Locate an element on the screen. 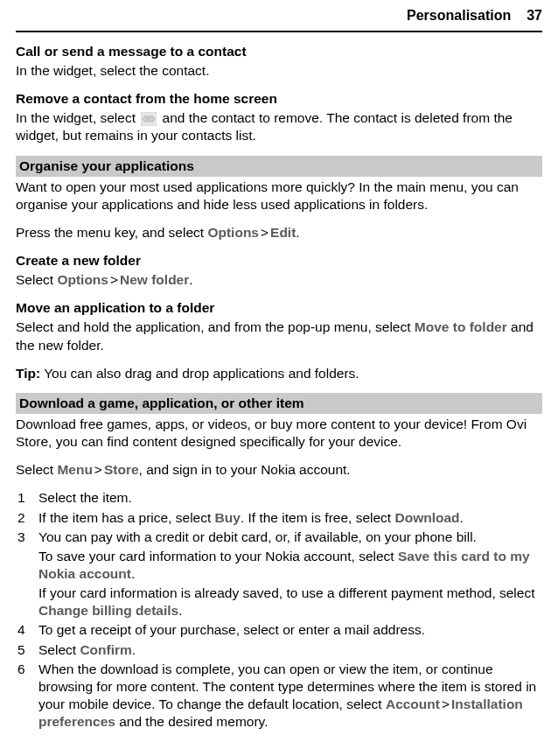 This screenshot has height=756, width=558. menu-label-change-billing: Change billing details is located at coordinates (108, 611).